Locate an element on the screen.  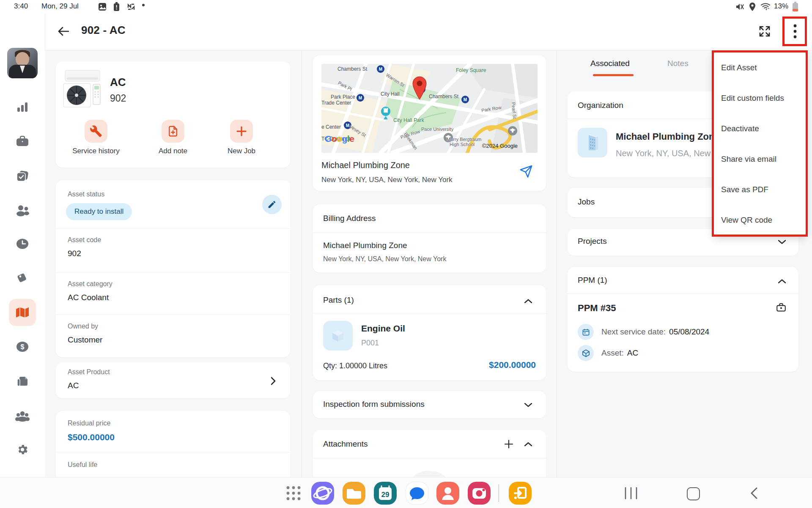
home-nav-button is located at coordinates (694, 494).